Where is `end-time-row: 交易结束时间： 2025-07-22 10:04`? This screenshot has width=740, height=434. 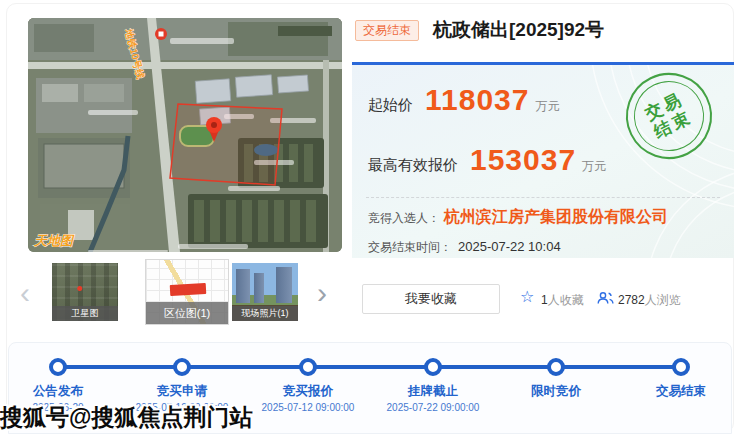 end-time-row: 交易结束时间： 2025-07-22 10:04 is located at coordinates (464, 248).